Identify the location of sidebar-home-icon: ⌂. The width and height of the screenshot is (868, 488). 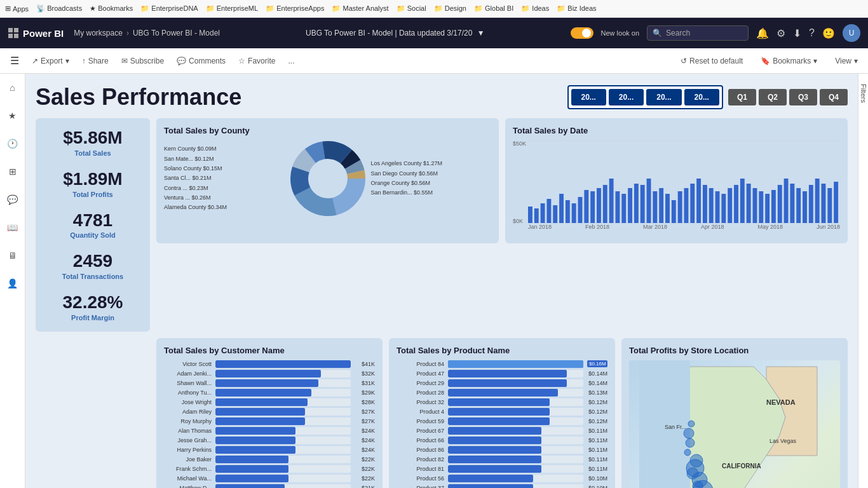
(13, 88).